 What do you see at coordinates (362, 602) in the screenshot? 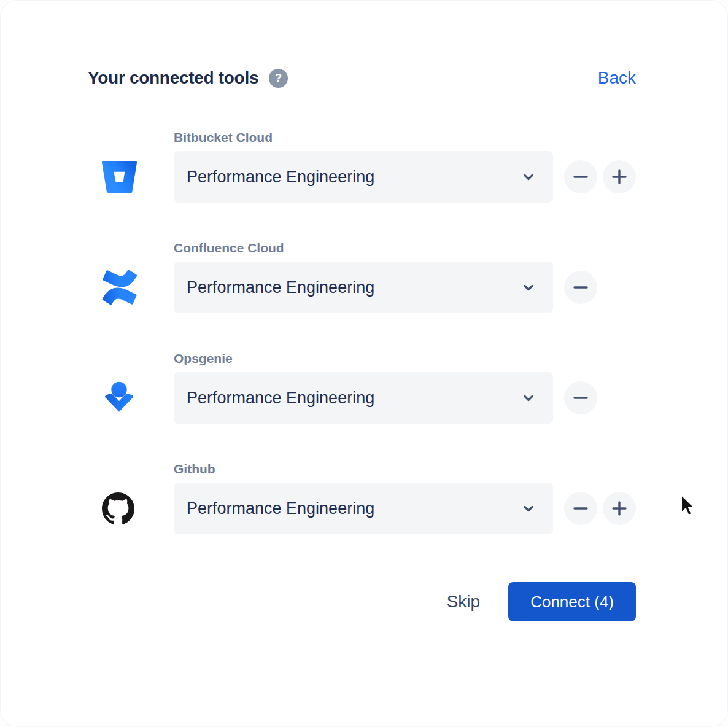
I see `footer: Skip Connect (4)` at bounding box center [362, 602].